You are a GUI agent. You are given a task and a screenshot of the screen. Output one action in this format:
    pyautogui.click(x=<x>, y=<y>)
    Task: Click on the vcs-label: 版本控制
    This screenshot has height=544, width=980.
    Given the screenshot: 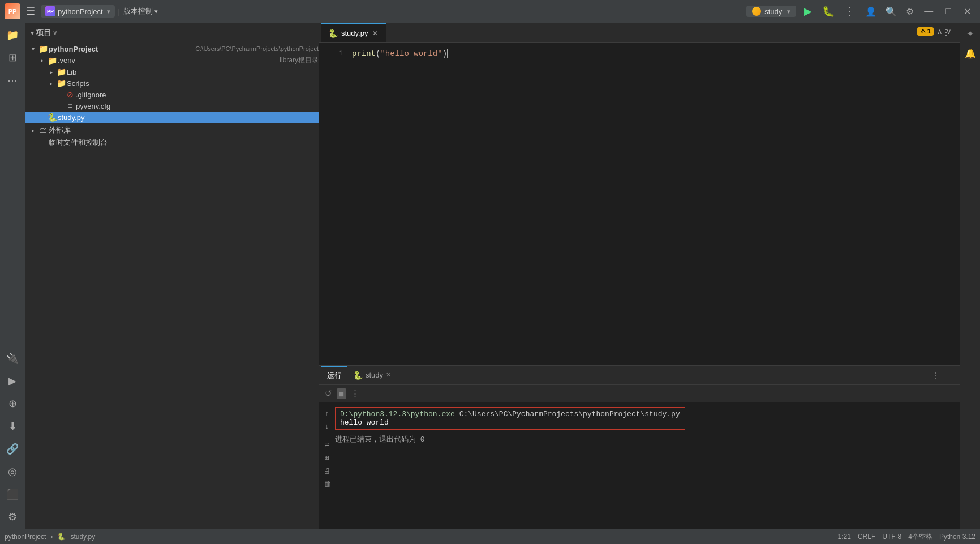 What is the action you would take?
    pyautogui.click(x=138, y=11)
    